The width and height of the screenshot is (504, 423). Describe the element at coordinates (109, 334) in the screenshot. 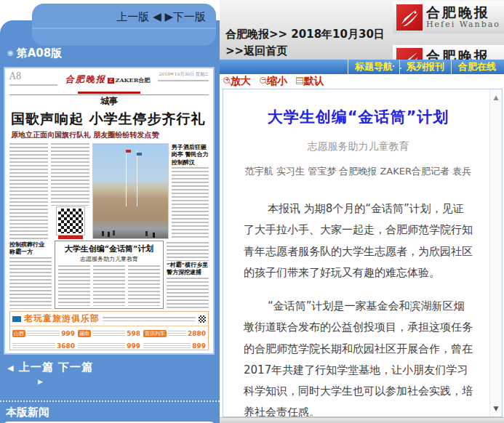

I see `ad-offer: 越南 598` at that location.